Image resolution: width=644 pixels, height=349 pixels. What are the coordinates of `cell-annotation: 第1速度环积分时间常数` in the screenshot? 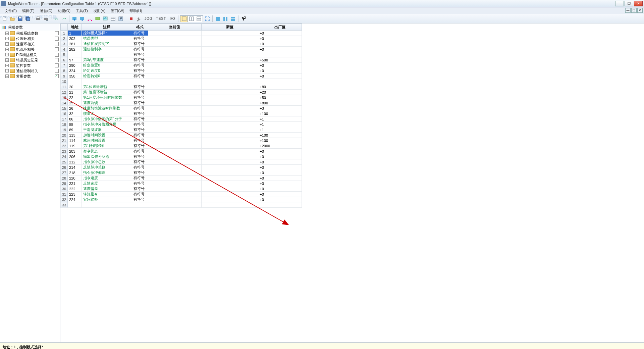 It's located at (107, 98).